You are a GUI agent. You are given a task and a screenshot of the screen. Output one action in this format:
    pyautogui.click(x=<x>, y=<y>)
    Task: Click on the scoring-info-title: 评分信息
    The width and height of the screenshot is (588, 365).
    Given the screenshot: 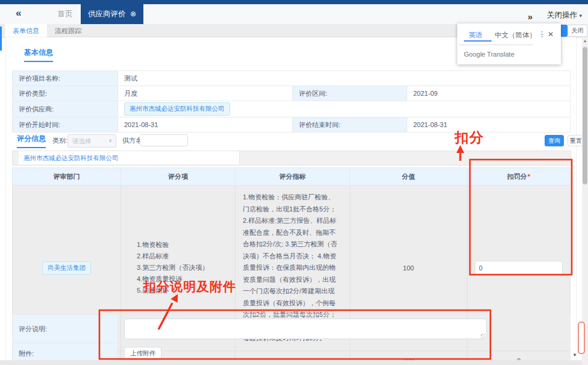 What is the action you would take?
    pyautogui.click(x=31, y=141)
    